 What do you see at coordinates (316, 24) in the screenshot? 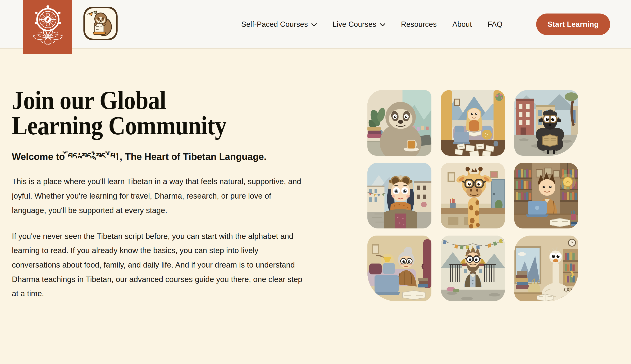
I see `site-header: Self-Paced Courses Live Courses Resource…` at bounding box center [316, 24].